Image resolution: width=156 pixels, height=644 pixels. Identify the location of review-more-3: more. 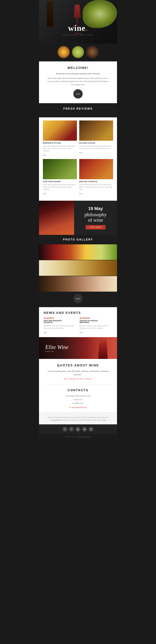
(45, 194).